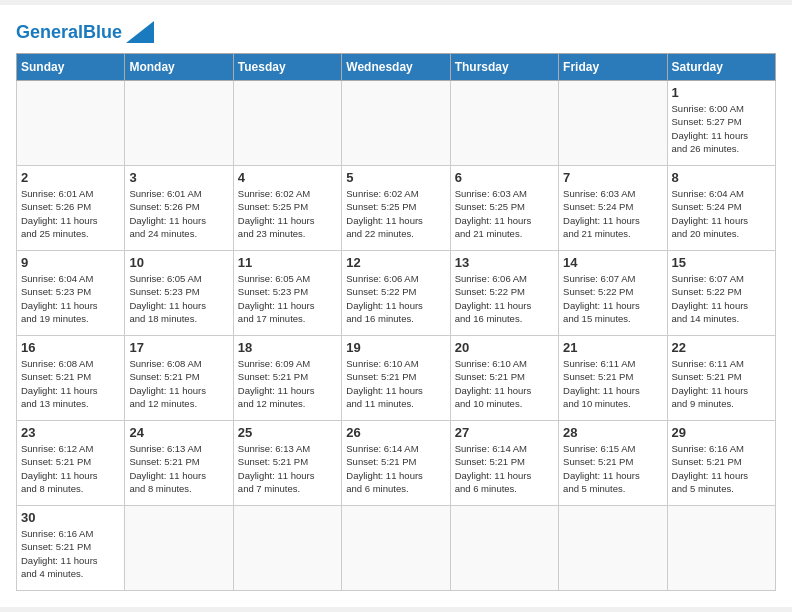 The image size is (792, 612). What do you see at coordinates (178, 298) in the screenshot?
I see `day-info: Sunrise: 6:05 AM Sunset: 5:23 PM Dayligh…` at bounding box center [178, 298].